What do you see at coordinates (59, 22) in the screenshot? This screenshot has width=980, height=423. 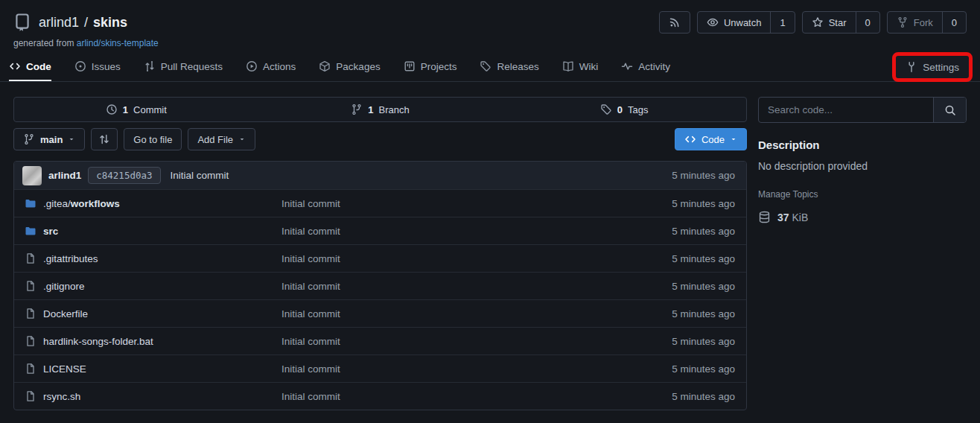 I see `repo-owner-link: arlind1` at bounding box center [59, 22].